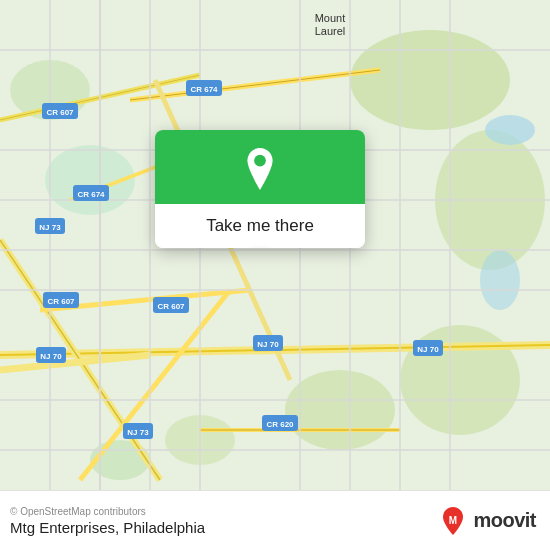 The height and width of the screenshot is (550, 550). Describe the element at coordinates (486, 521) in the screenshot. I see `moovit-logo: M moovit` at that location.